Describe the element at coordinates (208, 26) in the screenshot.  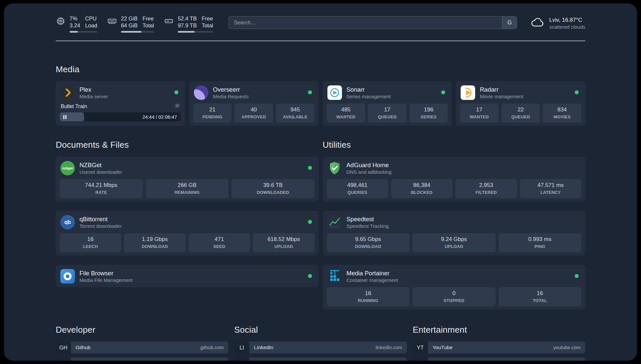
I see `disk-total-label: Total` at that location.